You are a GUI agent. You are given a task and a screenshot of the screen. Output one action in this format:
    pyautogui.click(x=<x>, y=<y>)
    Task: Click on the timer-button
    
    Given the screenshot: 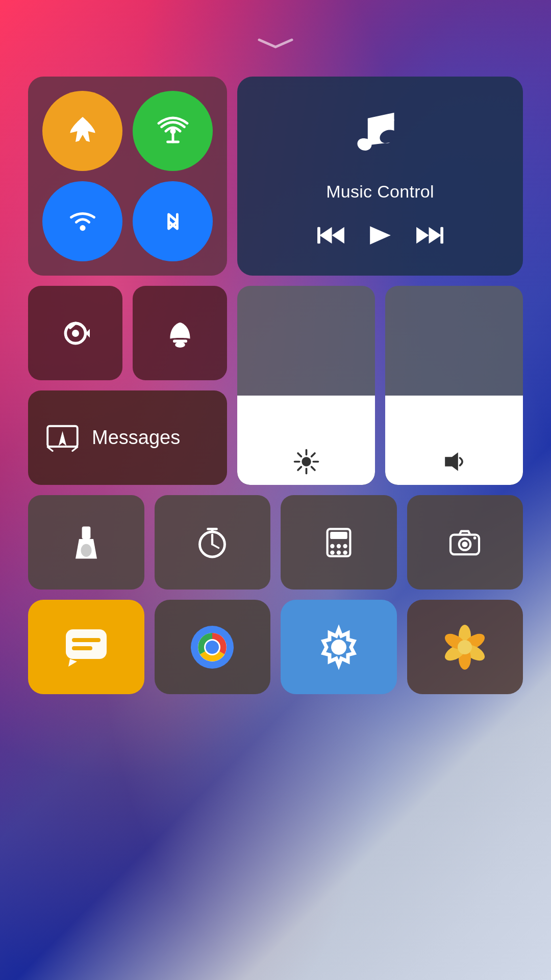 What is the action you would take?
    pyautogui.click(x=213, y=542)
    